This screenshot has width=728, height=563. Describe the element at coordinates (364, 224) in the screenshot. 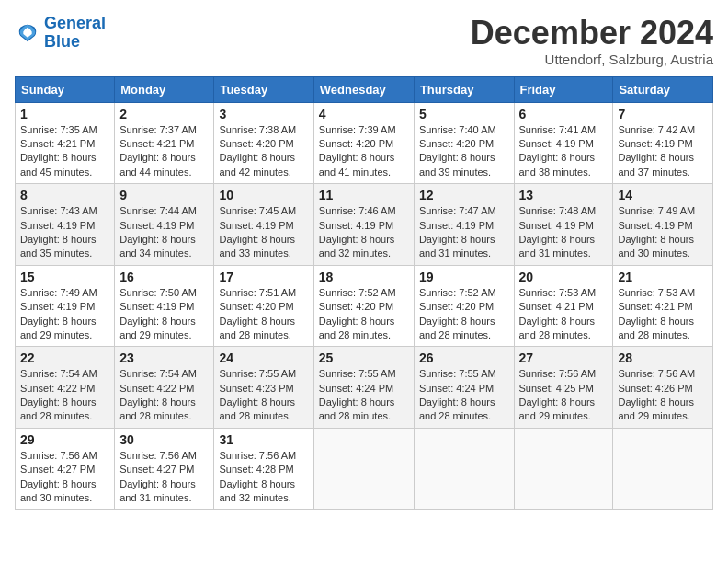

I see `calendar-cell: 11Sunrise: 7:46 AMSunset: 4:19 PMDayligh…` at that location.